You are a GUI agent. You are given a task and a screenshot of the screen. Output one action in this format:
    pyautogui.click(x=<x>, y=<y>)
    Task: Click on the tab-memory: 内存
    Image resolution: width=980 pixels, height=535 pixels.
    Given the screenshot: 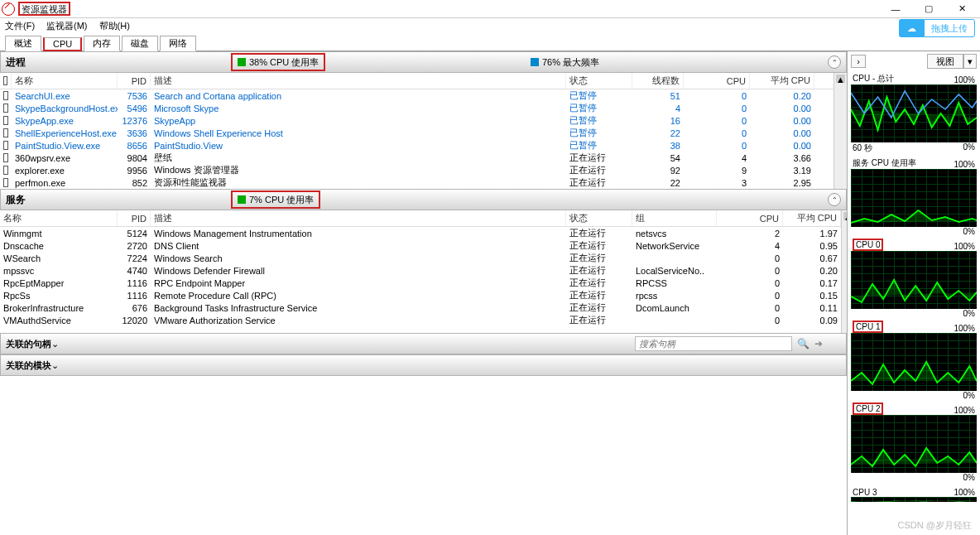 What is the action you would take?
    pyautogui.click(x=102, y=43)
    